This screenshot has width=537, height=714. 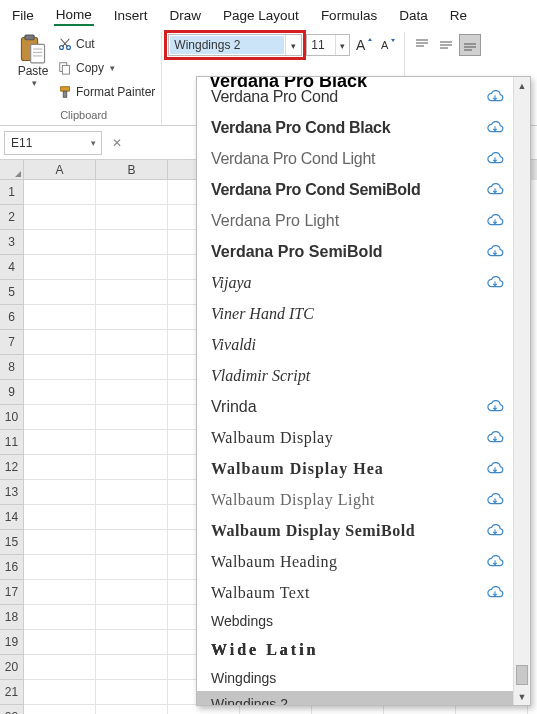 What do you see at coordinates (355, 438) in the screenshot?
I see `font-item: Walbaum Display` at bounding box center [355, 438].